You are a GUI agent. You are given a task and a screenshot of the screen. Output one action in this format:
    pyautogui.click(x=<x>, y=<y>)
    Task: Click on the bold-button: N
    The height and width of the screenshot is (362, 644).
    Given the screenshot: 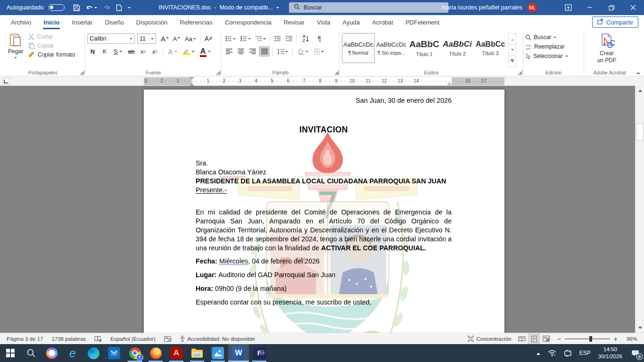 What is the action you would take?
    pyautogui.click(x=92, y=51)
    